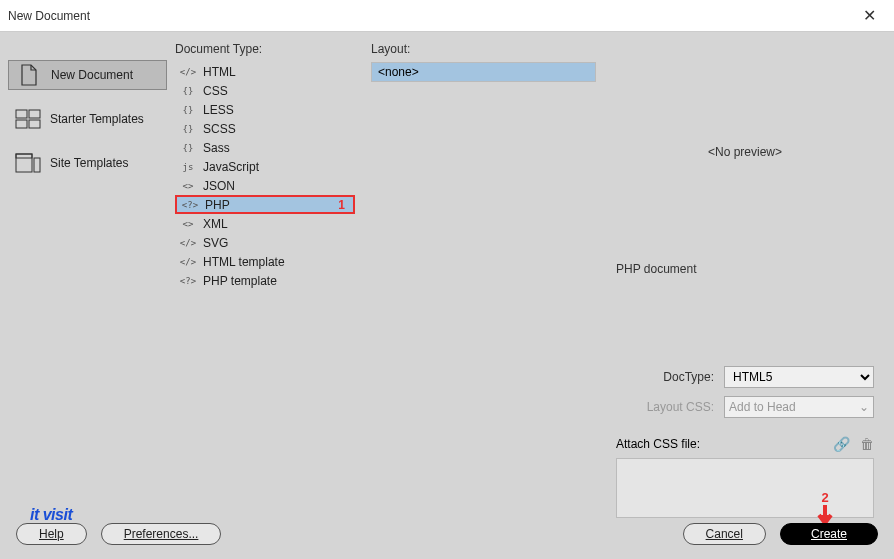 The image size is (894, 559). I want to click on doctype-item-label: CSS, so click(216, 91).